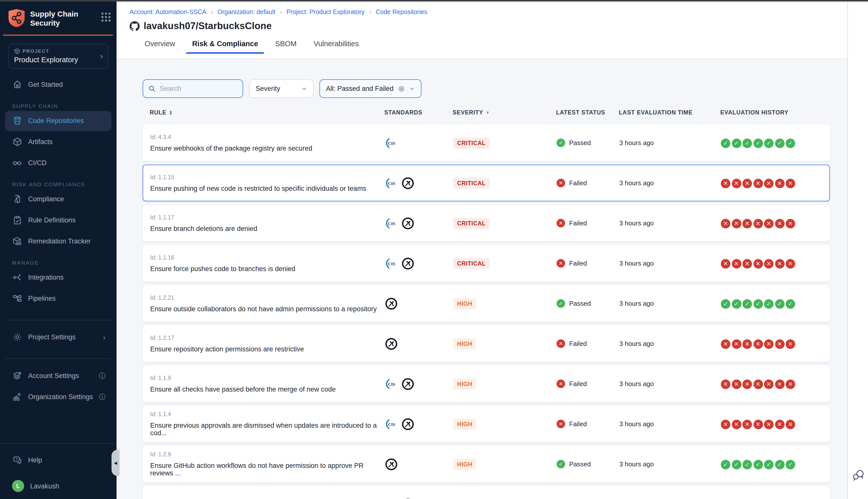 This screenshot has width=868, height=499. I want to click on table-row: Id: 1.1.15 Ensure pushing of new code is…, so click(486, 183).